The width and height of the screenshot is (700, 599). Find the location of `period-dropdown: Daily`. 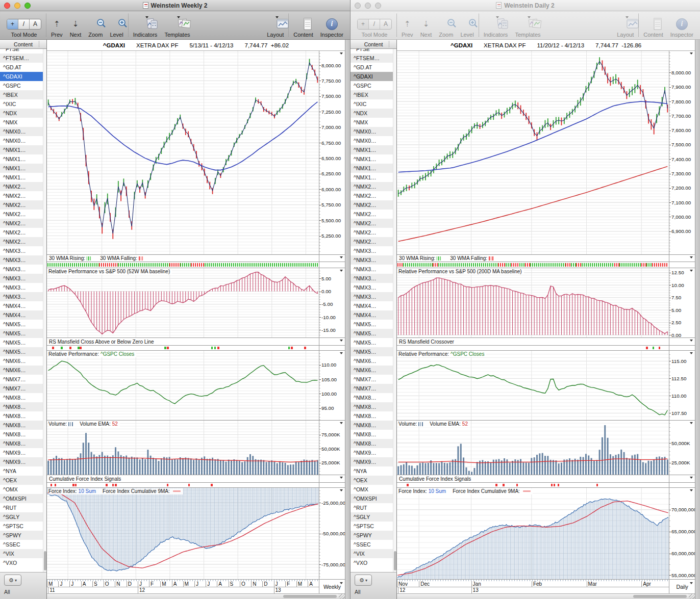

period-dropdown: Daily is located at coordinates (682, 586).